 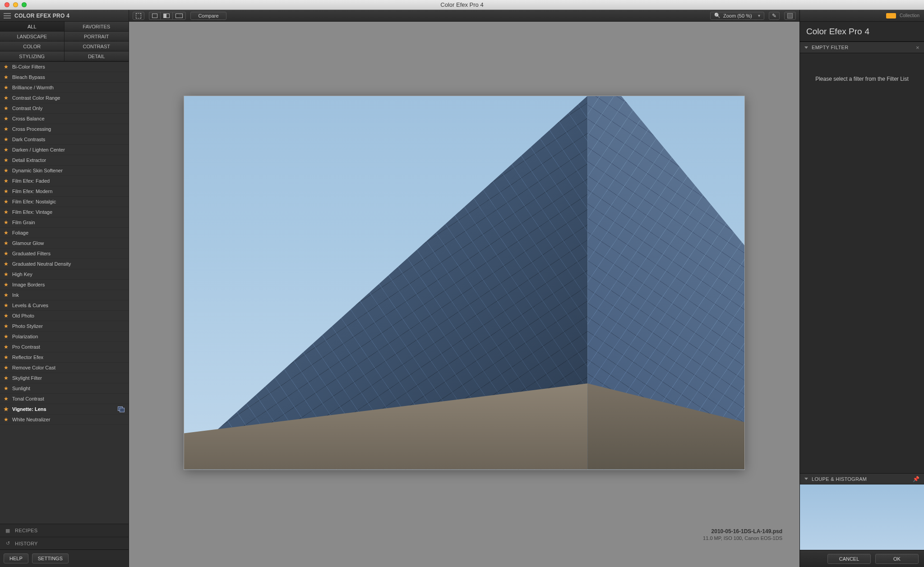 What do you see at coordinates (64, 347) in the screenshot?
I see `filter-item: ★Pro Contrast` at bounding box center [64, 347].